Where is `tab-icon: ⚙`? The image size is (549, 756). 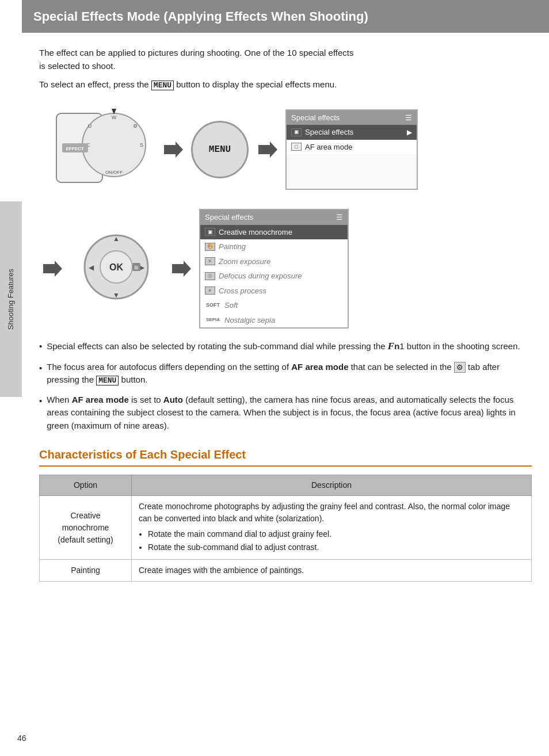
tab-icon: ⚙ is located at coordinates (460, 367).